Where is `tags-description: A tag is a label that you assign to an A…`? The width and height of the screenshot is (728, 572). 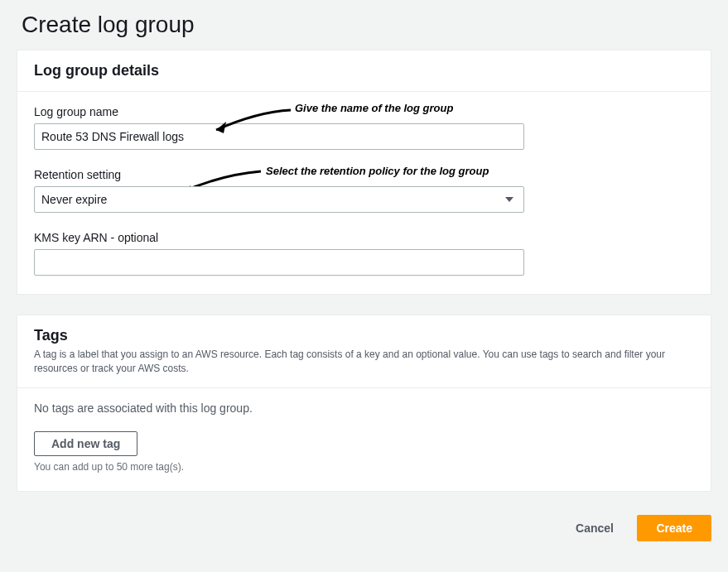 tags-description: A tag is a label that you assign to an A… is located at coordinates (364, 362).